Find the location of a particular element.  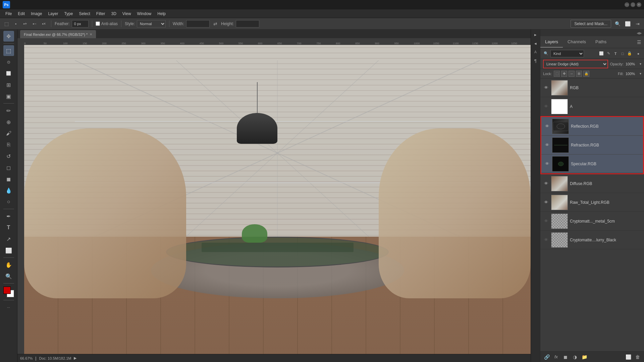

foreground-background-colors is located at coordinates (9, 292).